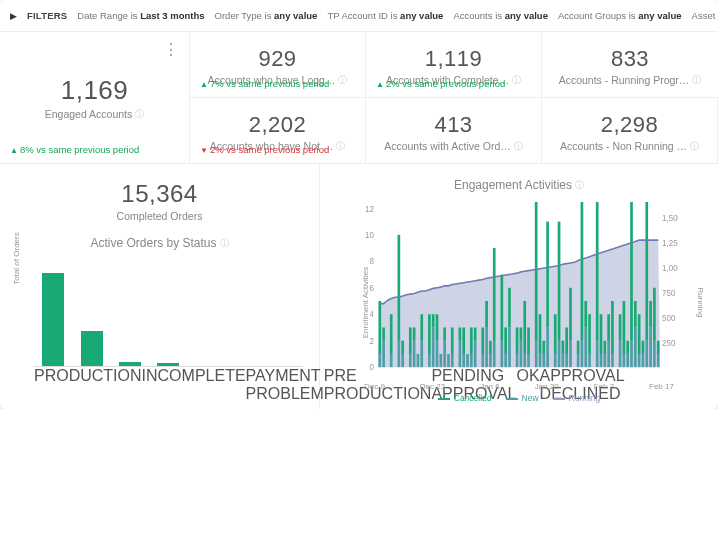  Describe the element at coordinates (14, 16) in the screenshot. I see `filters-chevron-icon: ▶` at that location.